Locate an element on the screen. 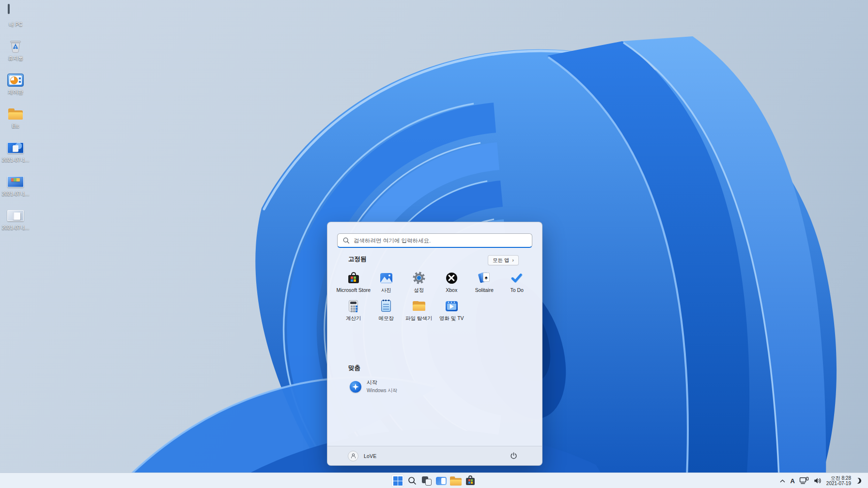  desktop-icon-label: 내 PC is located at coordinates (16, 25).